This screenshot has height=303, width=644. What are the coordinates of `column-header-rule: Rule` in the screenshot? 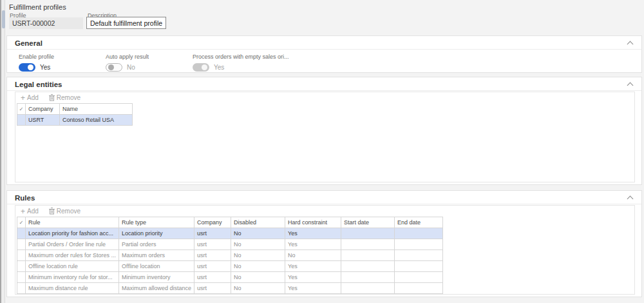 It's located at (72, 223).